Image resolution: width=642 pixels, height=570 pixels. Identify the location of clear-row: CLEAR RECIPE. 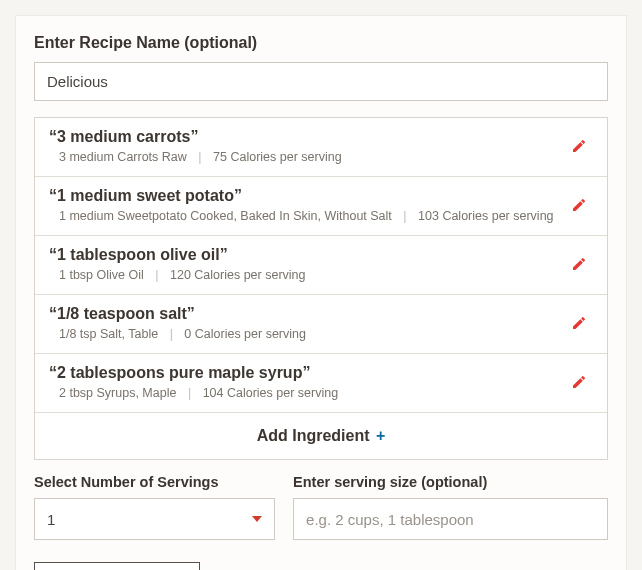
(321, 566).